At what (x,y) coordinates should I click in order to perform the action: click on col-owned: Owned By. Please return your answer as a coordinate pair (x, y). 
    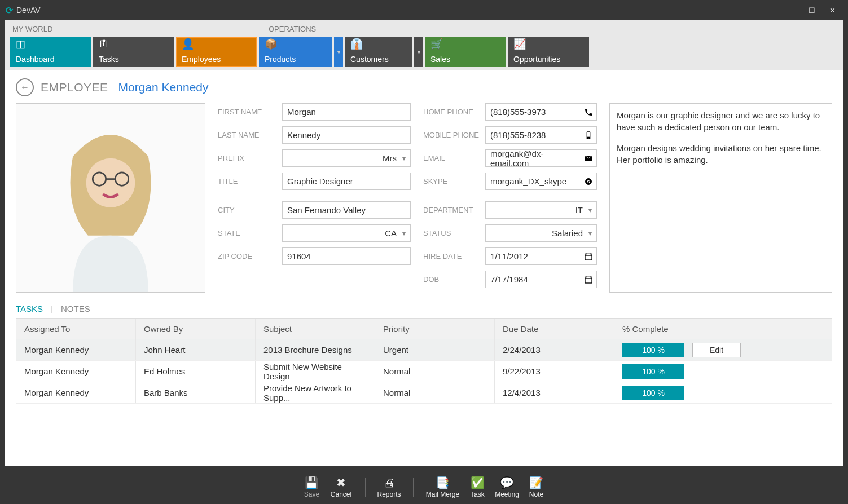
    Looking at the image, I should click on (196, 329).